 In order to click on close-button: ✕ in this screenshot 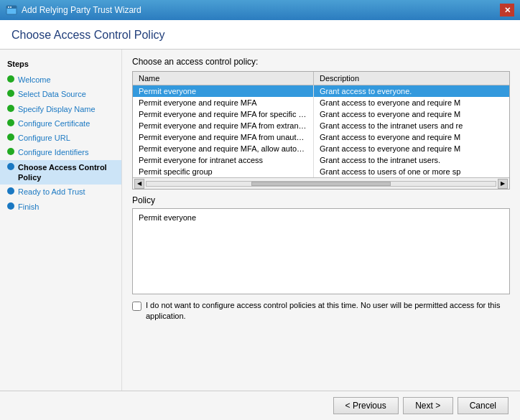, I will do `click(507, 10)`.